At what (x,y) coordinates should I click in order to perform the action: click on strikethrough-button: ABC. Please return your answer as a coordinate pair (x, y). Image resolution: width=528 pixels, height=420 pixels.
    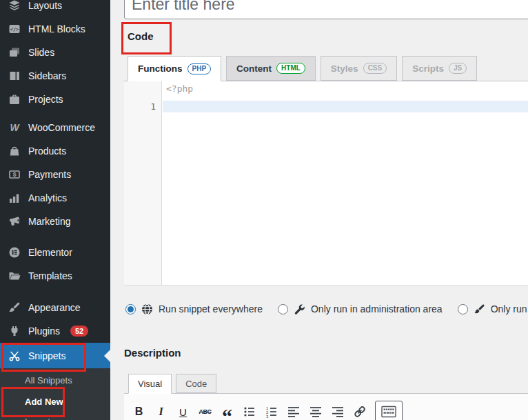
    Looking at the image, I should click on (205, 411).